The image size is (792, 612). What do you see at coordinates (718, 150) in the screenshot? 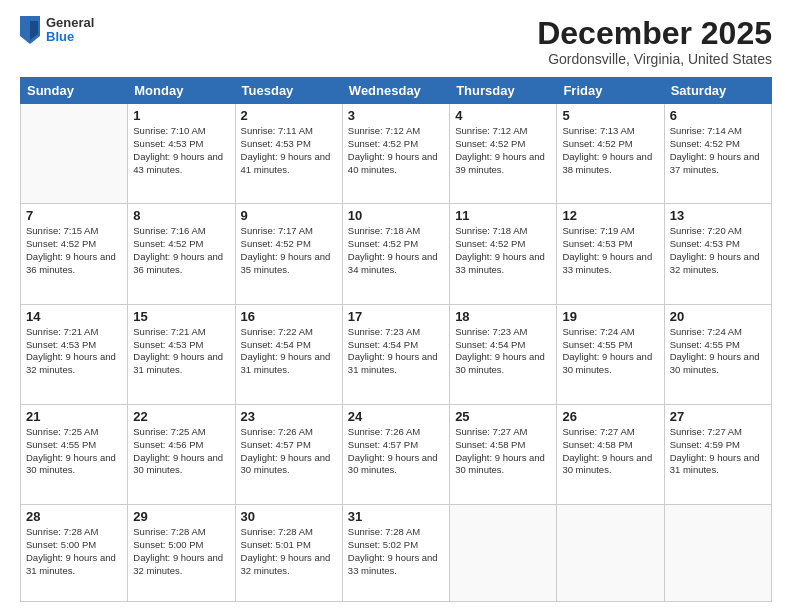
I see `cell-info: Sunrise: 7:14 AMSunset: 4:52 PMDaylight:…` at bounding box center [718, 150].